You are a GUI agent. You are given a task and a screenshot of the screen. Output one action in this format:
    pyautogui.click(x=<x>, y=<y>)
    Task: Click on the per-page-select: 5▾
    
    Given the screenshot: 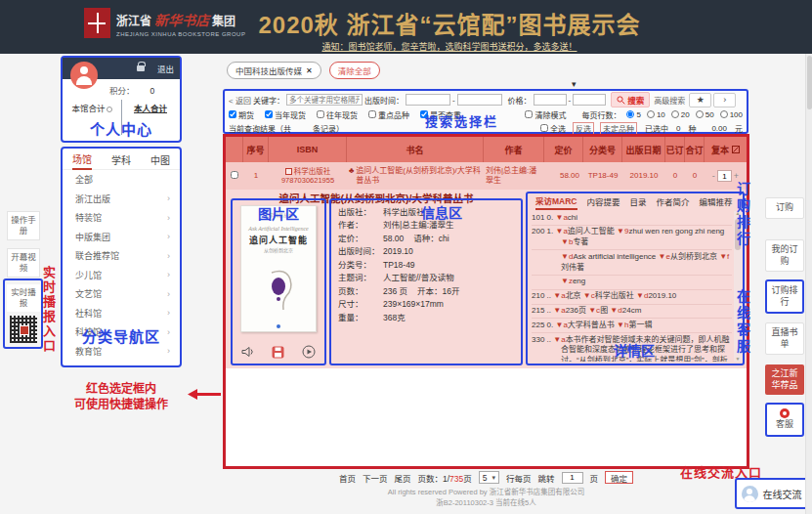 What is the action you would take?
    pyautogui.click(x=489, y=477)
    